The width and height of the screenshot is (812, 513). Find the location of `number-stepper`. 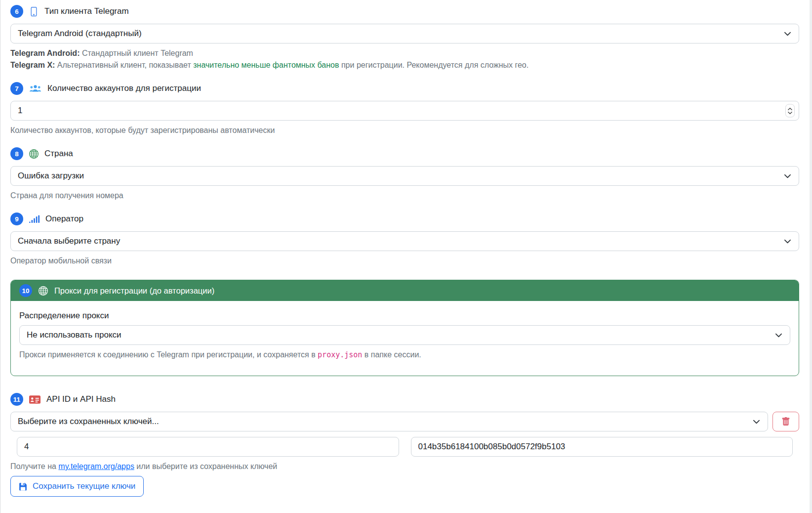

number-stepper is located at coordinates (790, 111).